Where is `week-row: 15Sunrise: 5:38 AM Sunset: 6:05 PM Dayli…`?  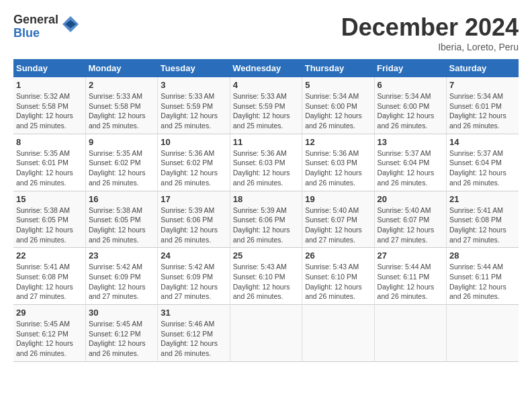
week-row: 15Sunrise: 5:38 AM Sunset: 6:05 PM Dayli… is located at coordinates (266, 219).